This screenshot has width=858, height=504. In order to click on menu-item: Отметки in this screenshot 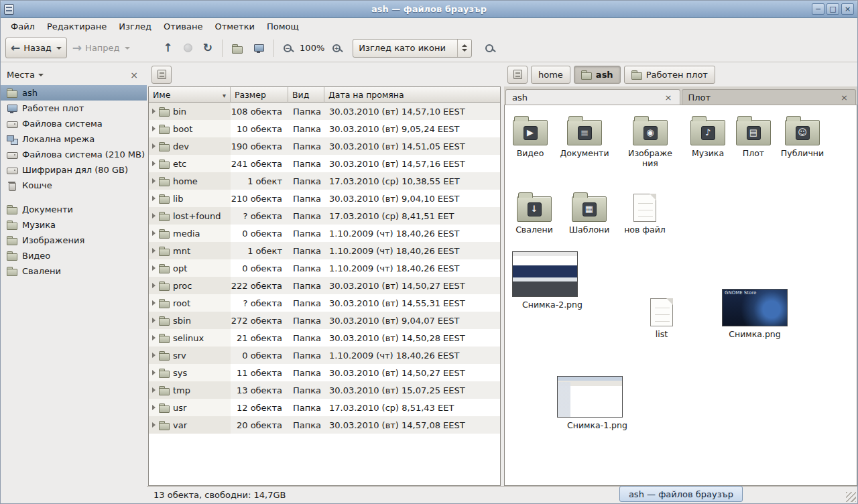, I will do `click(235, 27)`.